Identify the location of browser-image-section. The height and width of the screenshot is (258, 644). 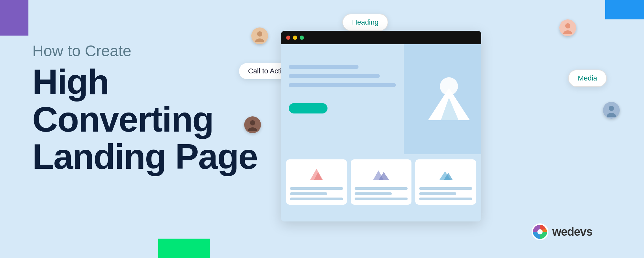
(442, 99).